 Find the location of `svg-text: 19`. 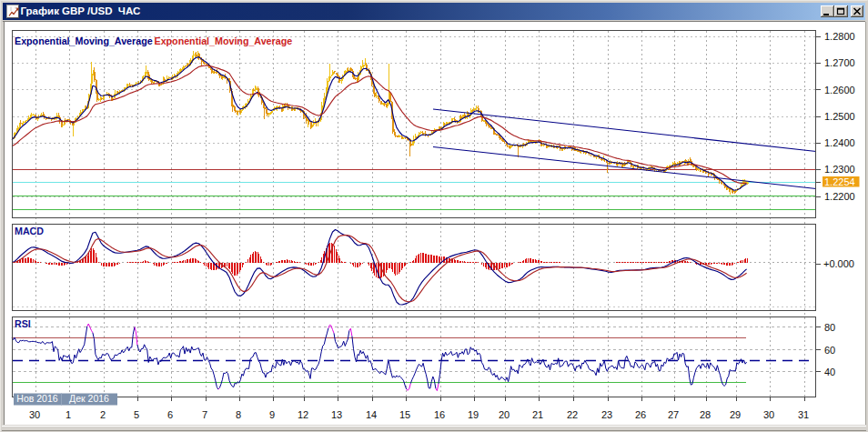

svg-text: 19 is located at coordinates (473, 415).